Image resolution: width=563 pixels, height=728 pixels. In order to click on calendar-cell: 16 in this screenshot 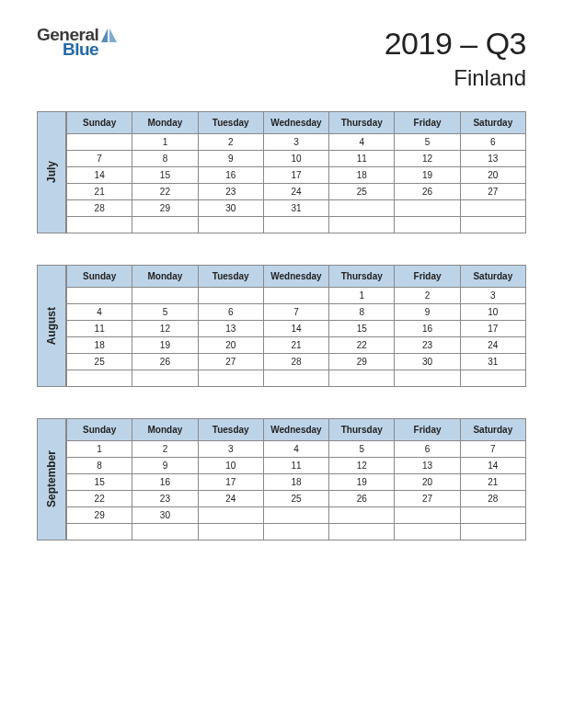, I will do `click(427, 329)`.